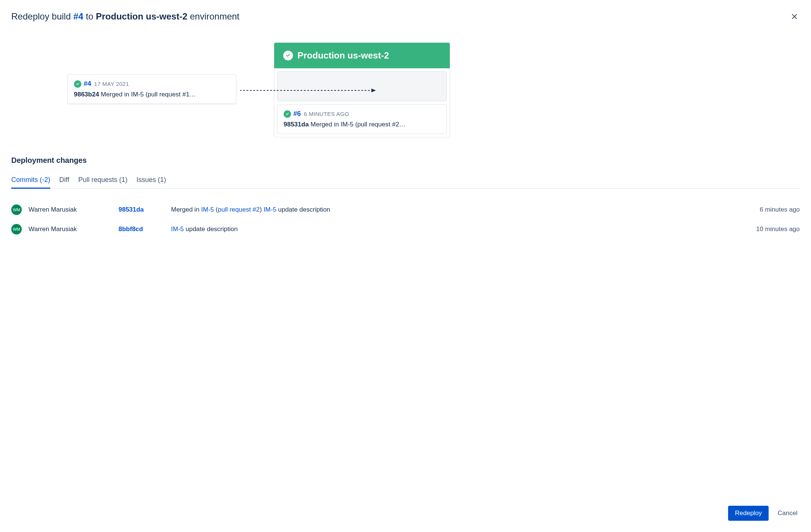 The height and width of the screenshot is (532, 811). Describe the element at coordinates (86, 95) in the screenshot. I see `source-commit-hash: 9863b24` at that location.